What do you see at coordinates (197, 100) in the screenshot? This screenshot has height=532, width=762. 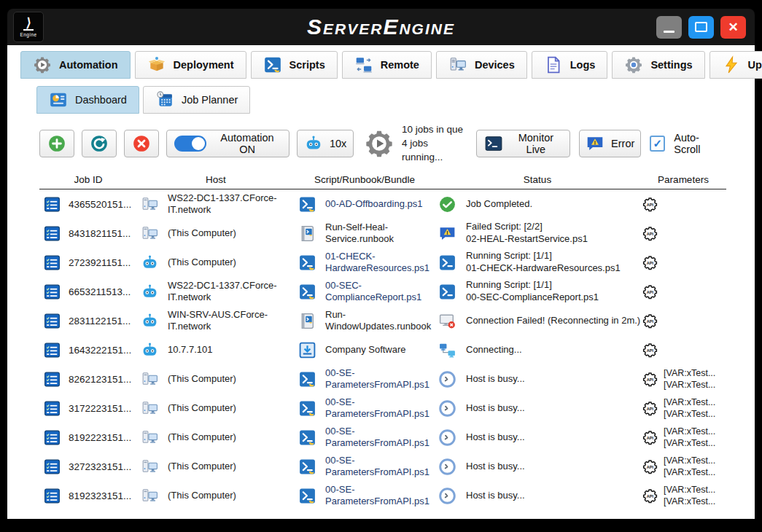 I see `subtab-job-planner: Job Planner` at bounding box center [197, 100].